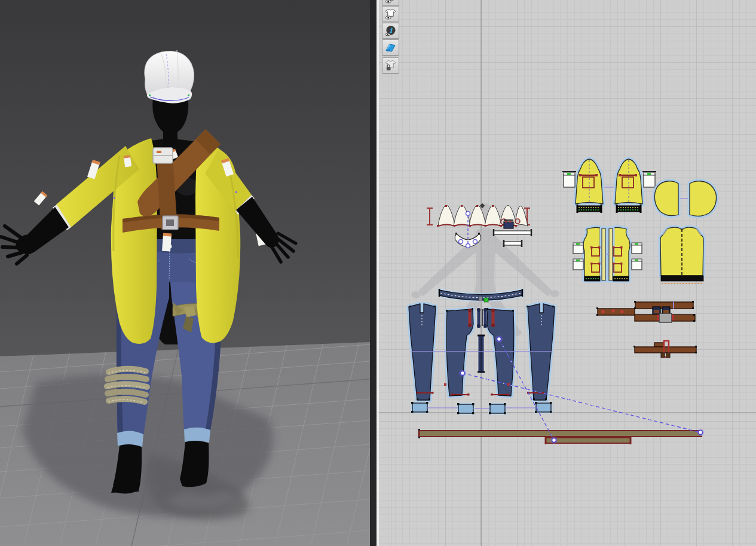  What do you see at coordinates (682, 279) in the screenshot?
I see `back-hem-band` at bounding box center [682, 279].